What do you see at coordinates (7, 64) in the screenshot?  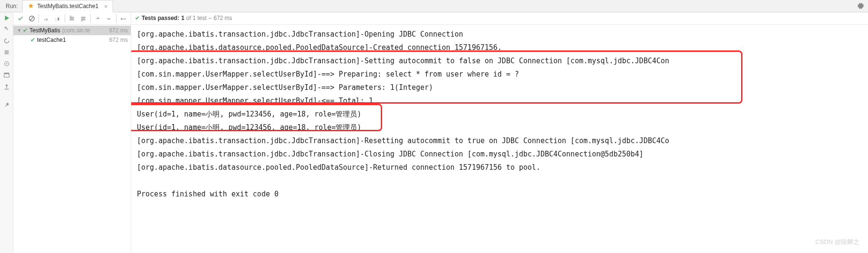 I see `dump-button` at bounding box center [7, 64].